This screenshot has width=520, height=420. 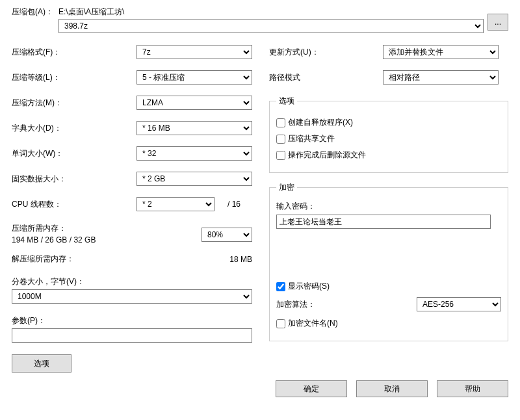 I want to click on encryption-legend: 加密, so click(x=287, y=187).